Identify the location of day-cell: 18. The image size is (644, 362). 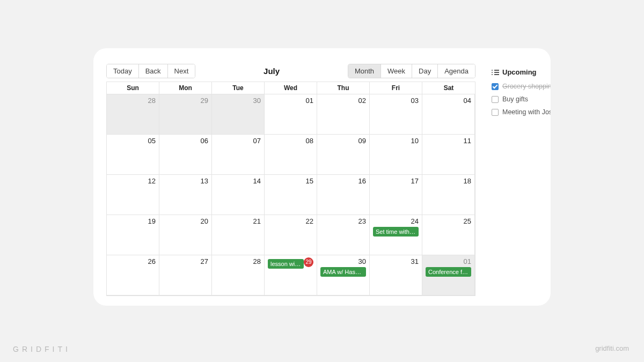
(449, 195).